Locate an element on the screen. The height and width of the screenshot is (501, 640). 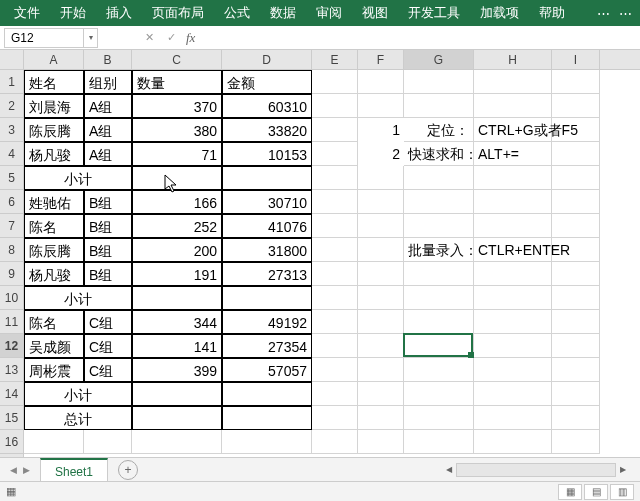
cell-I6 is located at coordinates (576, 202).